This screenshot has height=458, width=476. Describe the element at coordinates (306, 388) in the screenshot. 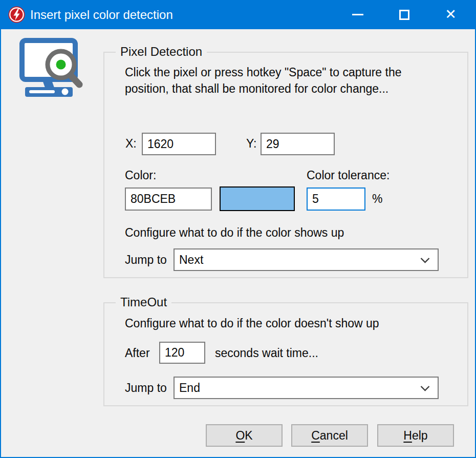

I see `timeout-jump-to-select: End` at that location.